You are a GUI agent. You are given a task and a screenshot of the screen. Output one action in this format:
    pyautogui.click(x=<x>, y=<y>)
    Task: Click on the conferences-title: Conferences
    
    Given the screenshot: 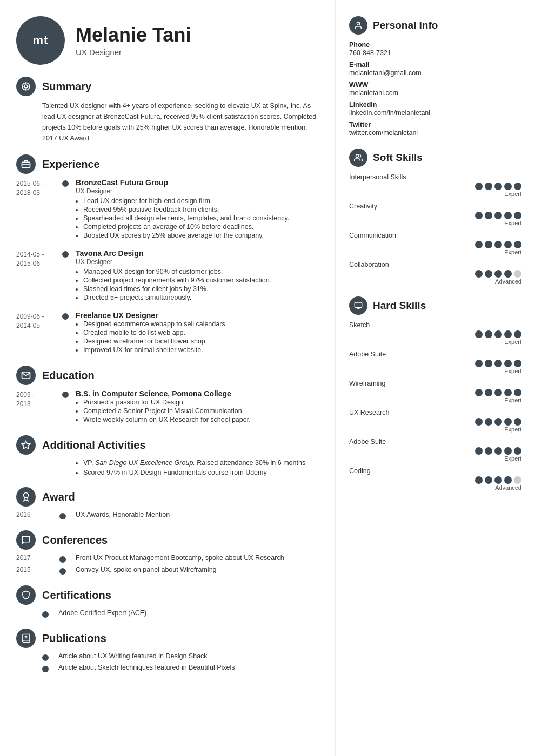 What is the action you would take?
    pyautogui.click(x=75, y=540)
    